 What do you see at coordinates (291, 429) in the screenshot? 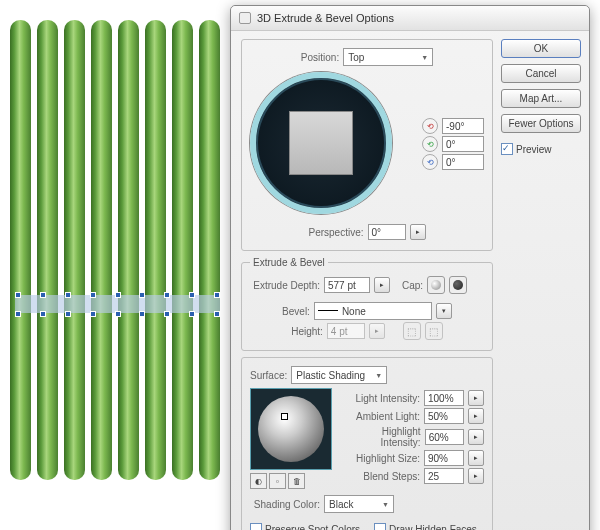
I see `light-sphere-preview` at bounding box center [291, 429].